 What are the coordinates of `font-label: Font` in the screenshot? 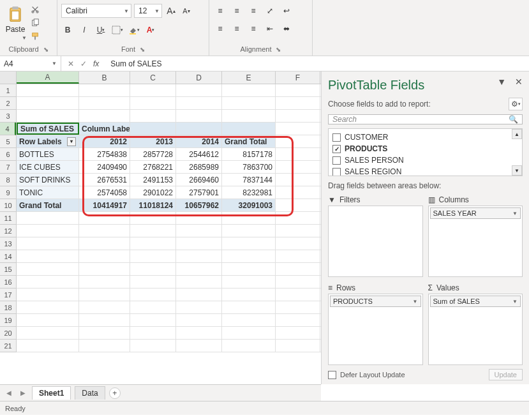 It's located at (128, 49).